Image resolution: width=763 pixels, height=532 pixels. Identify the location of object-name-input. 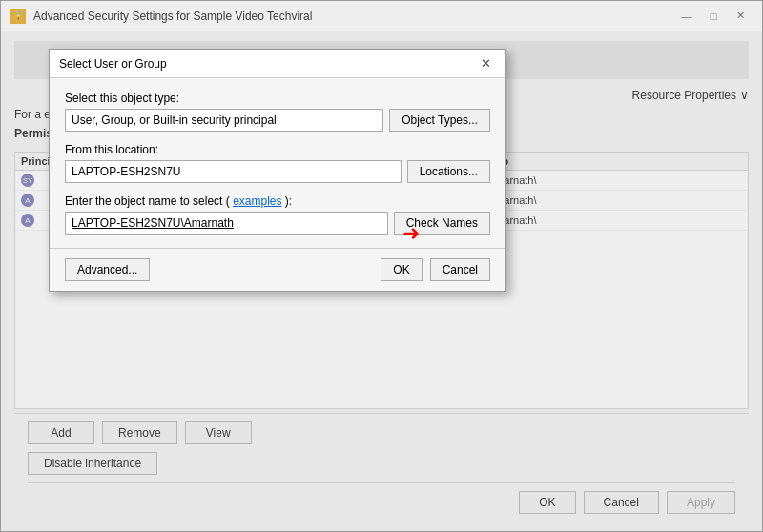
(227, 223).